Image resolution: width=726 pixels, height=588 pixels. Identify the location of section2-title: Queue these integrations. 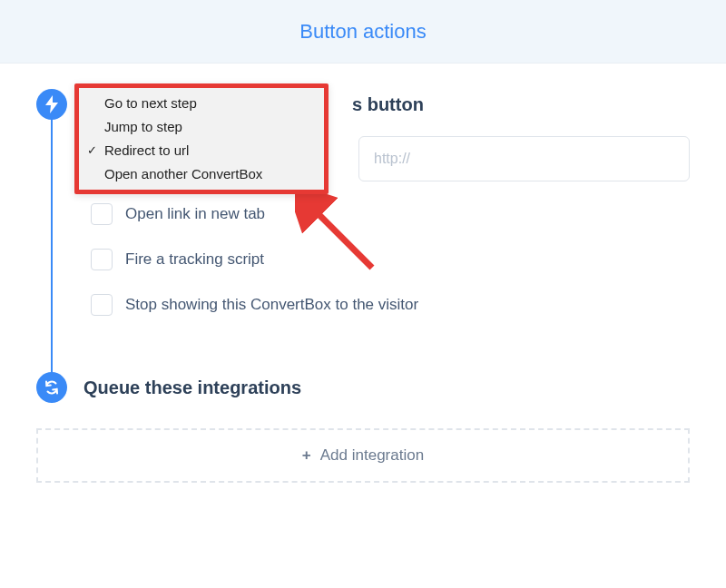
(192, 388).